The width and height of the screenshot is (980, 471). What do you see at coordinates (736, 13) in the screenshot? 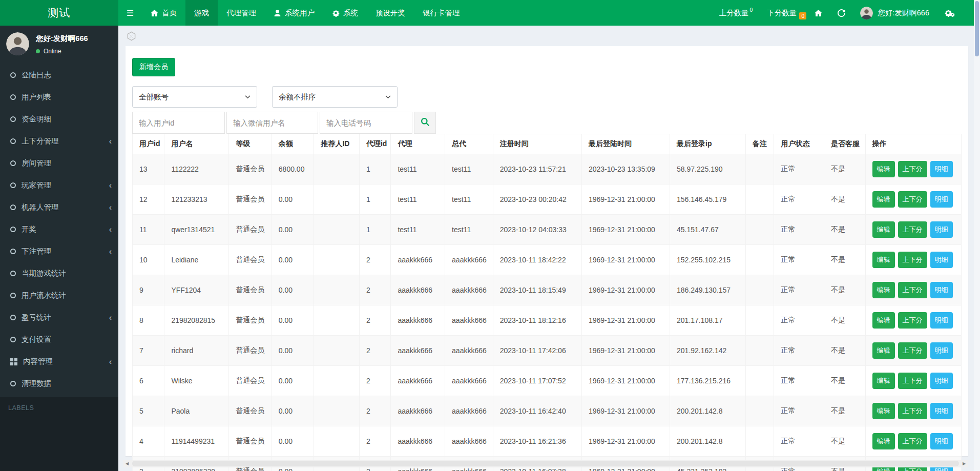
I see `up-score-counter: 上分数量0` at bounding box center [736, 13].